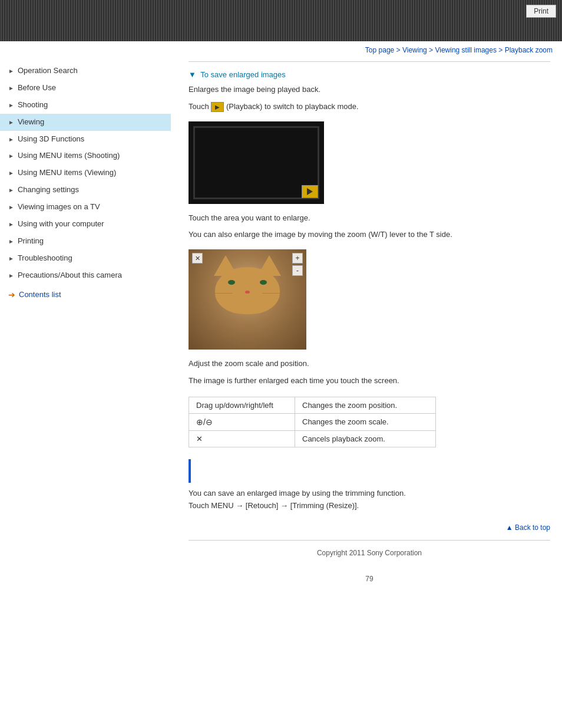 The height and width of the screenshot is (728, 562). What do you see at coordinates (297, 258) in the screenshot?
I see `zoom-in-icon: +` at bounding box center [297, 258].